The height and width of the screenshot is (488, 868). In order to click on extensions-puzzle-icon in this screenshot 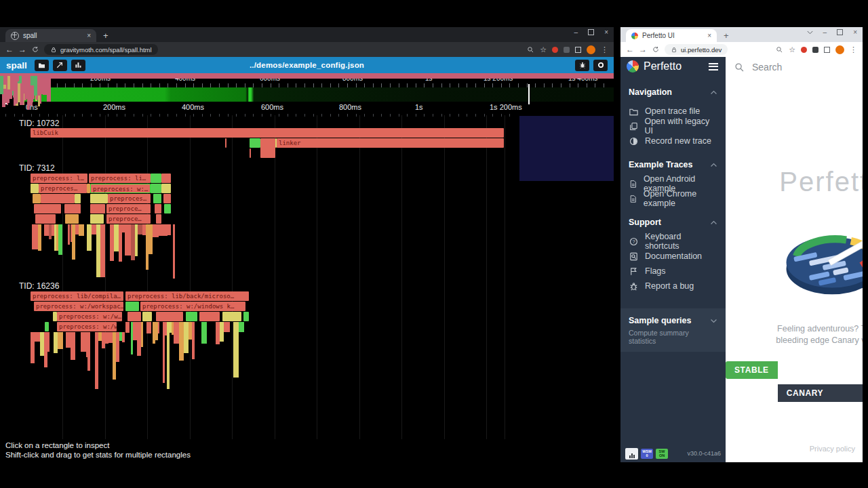, I will do `click(815, 50)`.